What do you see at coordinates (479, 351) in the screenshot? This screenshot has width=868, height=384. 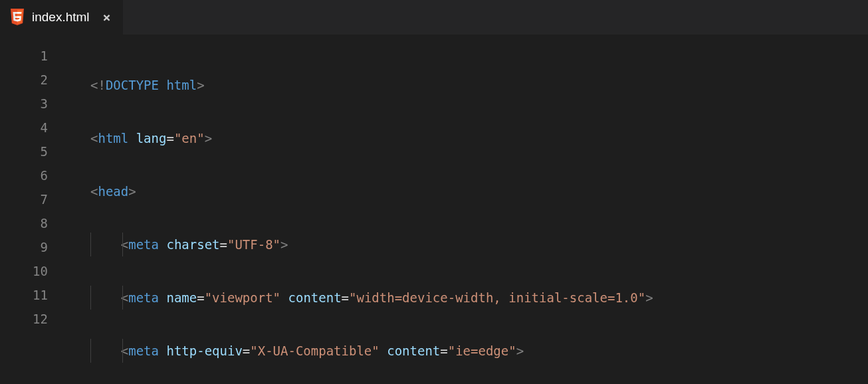 I see `code-line: <meta http-equiv="X-UA-Compatible" conte…` at bounding box center [479, 351].